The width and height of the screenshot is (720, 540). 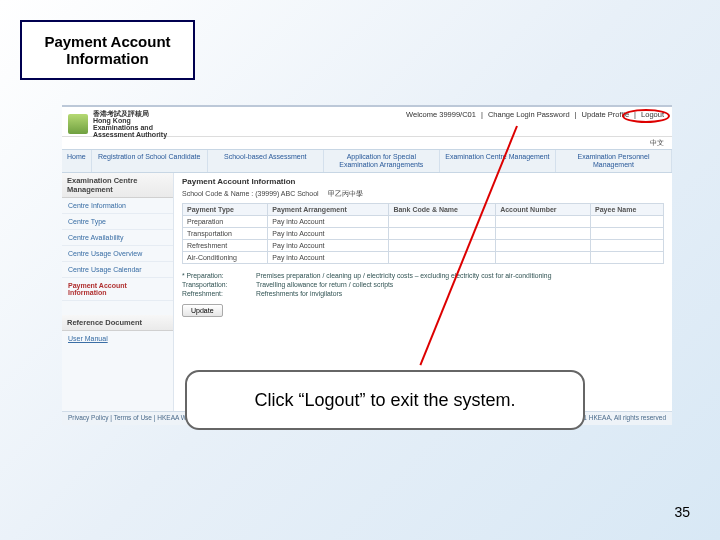 I want to click on note-label: * Preparation:, so click(x=217, y=276).